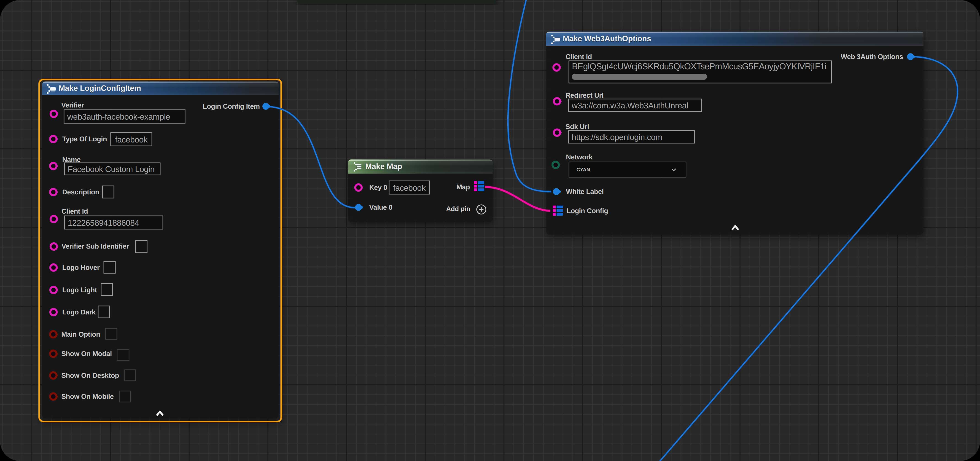  Describe the element at coordinates (81, 192) in the screenshot. I see `svg-text: Description` at that location.